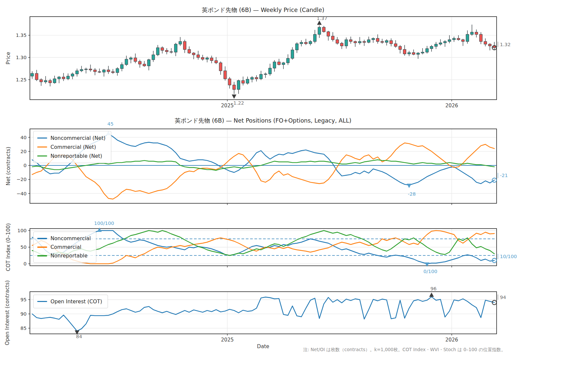 This screenshot has height=392, width=574. What do you see at coordinates (433, 289) in the screenshot?
I see `annotation-label: 96` at bounding box center [433, 289].